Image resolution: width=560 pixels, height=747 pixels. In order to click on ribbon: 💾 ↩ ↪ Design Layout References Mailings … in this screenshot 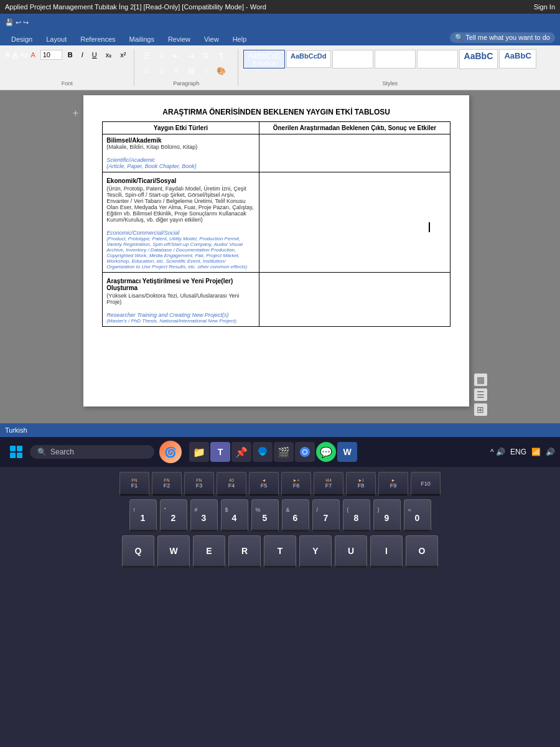, I will do `click(280, 52)`.